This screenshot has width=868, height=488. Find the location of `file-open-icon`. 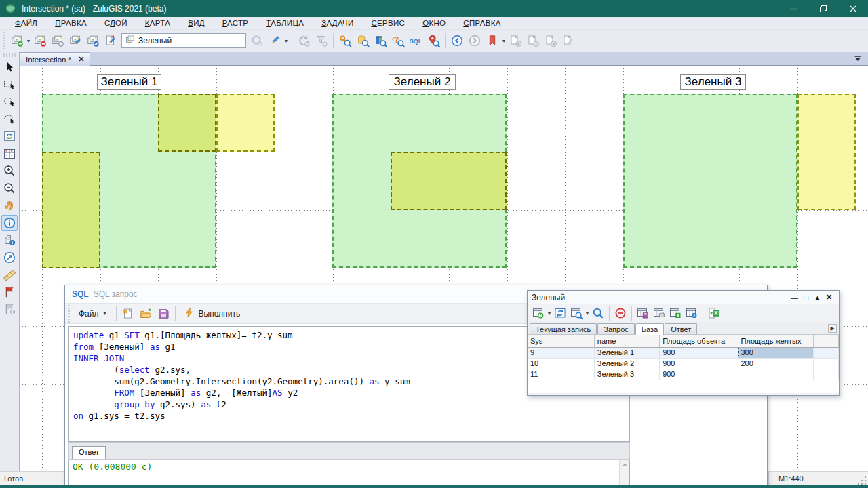

file-open-icon is located at coordinates (146, 314).